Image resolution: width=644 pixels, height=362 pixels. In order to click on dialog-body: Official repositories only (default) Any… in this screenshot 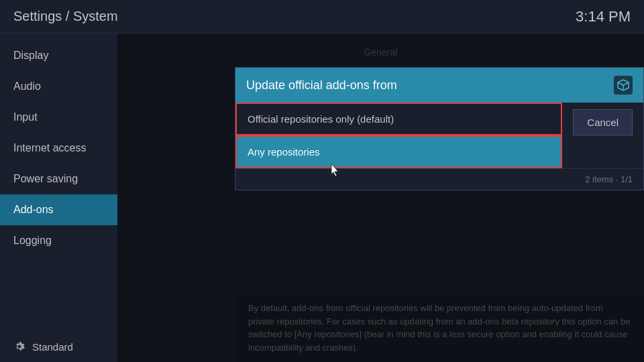, I will do `click(439, 135)`.